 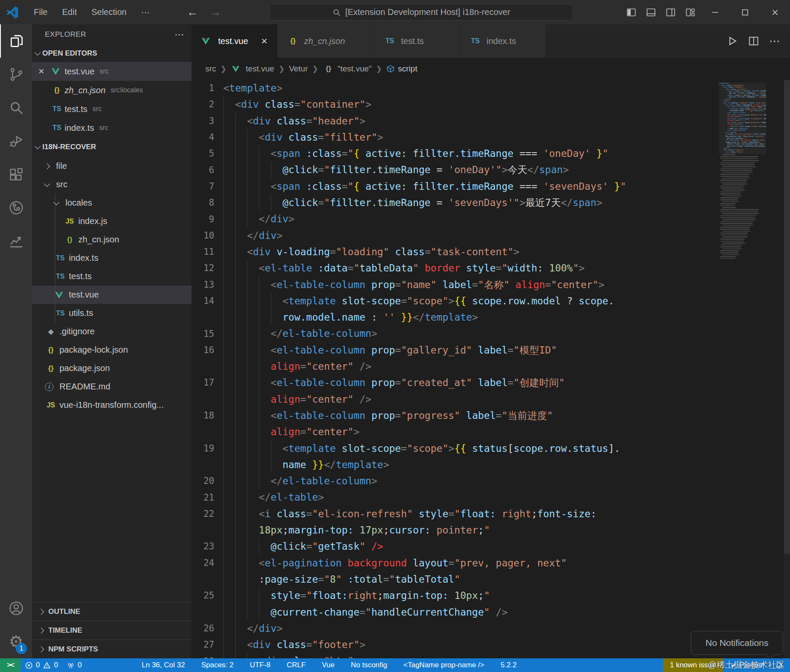 I want to click on tab-test-vue: test.vue✕, so click(x=234, y=41).